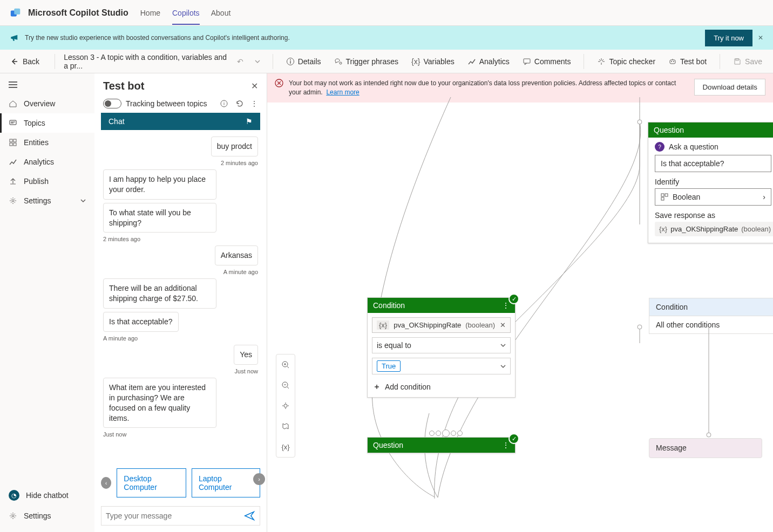  Describe the element at coordinates (730, 87) in the screenshot. I see `download-details-button: Download details` at that location.